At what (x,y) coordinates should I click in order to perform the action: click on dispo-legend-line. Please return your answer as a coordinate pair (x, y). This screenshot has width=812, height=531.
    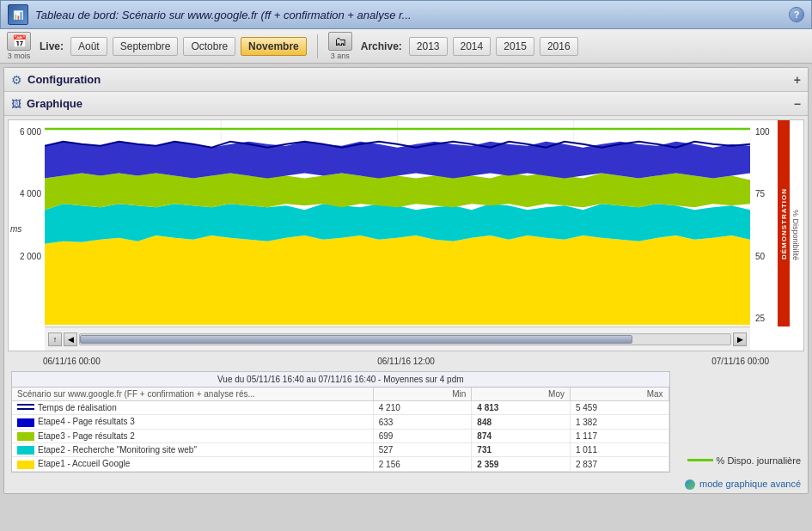
    Looking at the image, I should click on (700, 461).